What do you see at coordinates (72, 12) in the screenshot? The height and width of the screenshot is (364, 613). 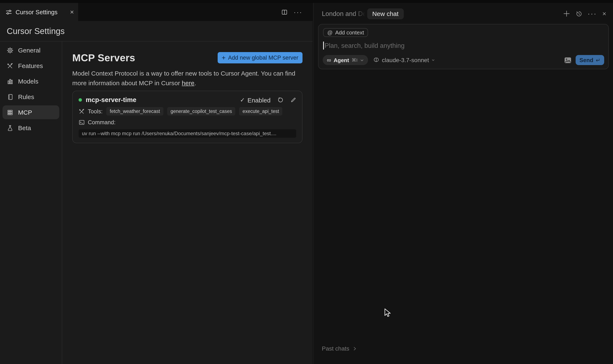 I see `tab-close-icon: ×` at bounding box center [72, 12].